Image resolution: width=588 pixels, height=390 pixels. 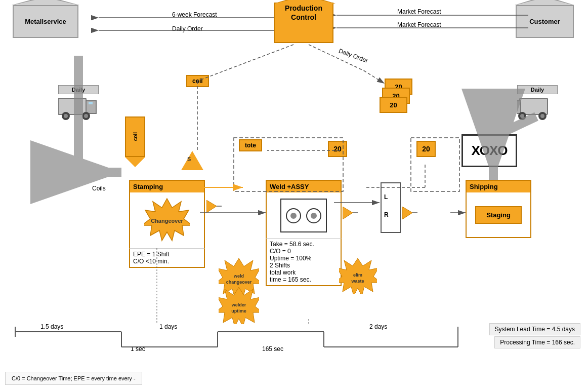 What do you see at coordinates (52, 327) in the screenshot?
I see `timeline-days-1: 1.5 days` at bounding box center [52, 327].